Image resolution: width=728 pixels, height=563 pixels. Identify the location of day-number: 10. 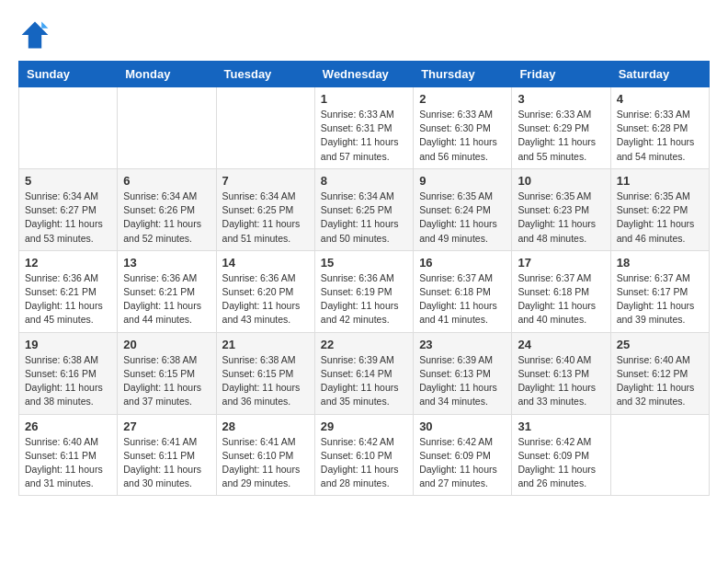
(561, 180).